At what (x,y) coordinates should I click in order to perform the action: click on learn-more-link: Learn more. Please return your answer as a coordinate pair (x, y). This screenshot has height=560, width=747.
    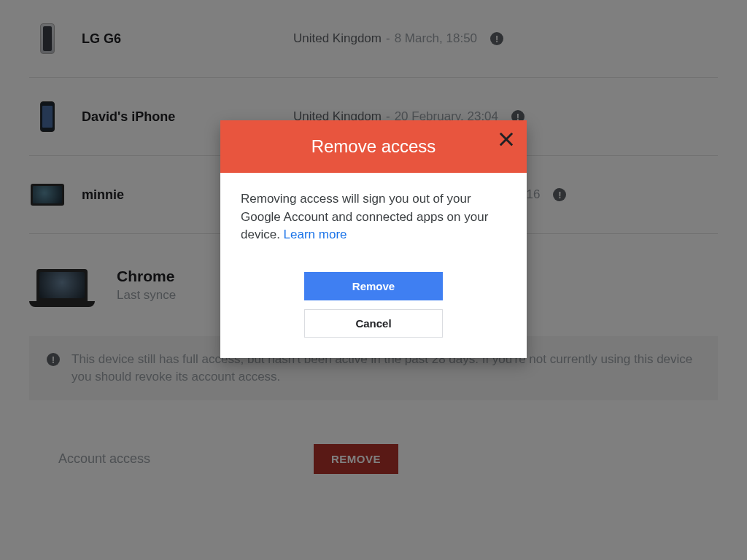
    Looking at the image, I should click on (315, 235).